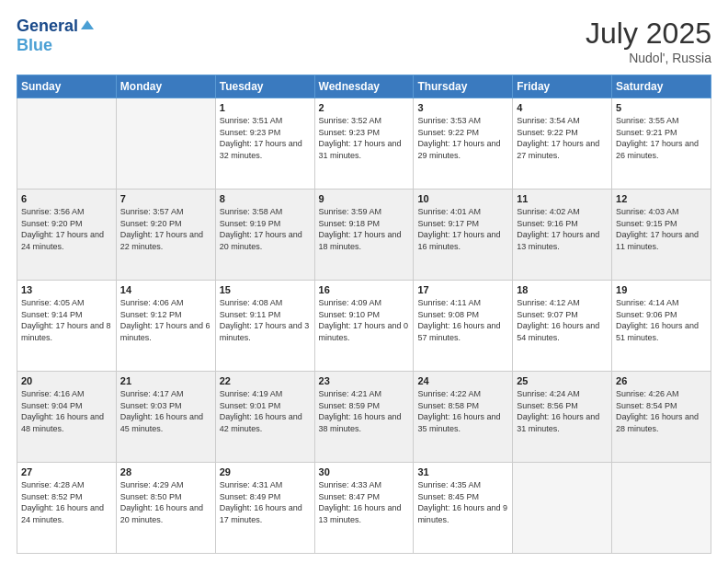 The image size is (728, 563). Describe the element at coordinates (165, 199) in the screenshot. I see `day-number: 7` at that location.